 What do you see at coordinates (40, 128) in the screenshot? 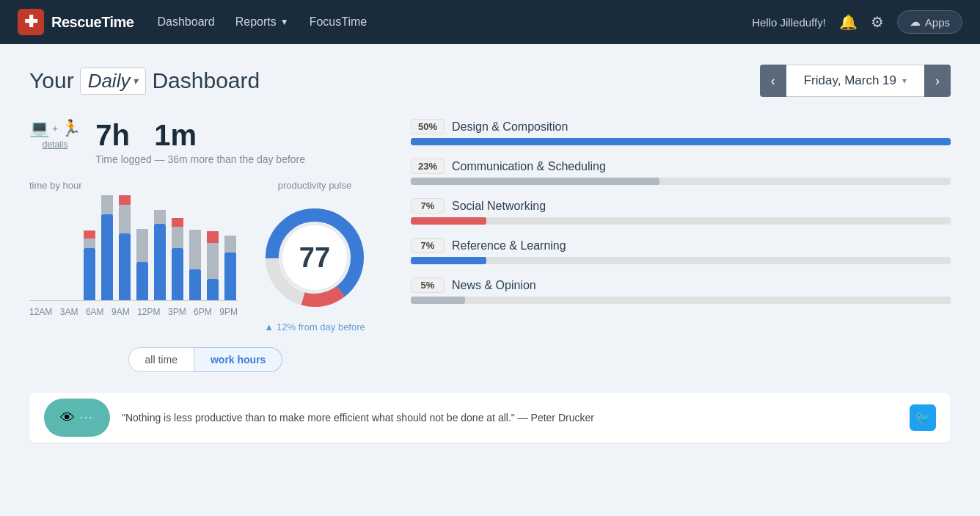
I see `laptop-icon: 💻` at bounding box center [40, 128].